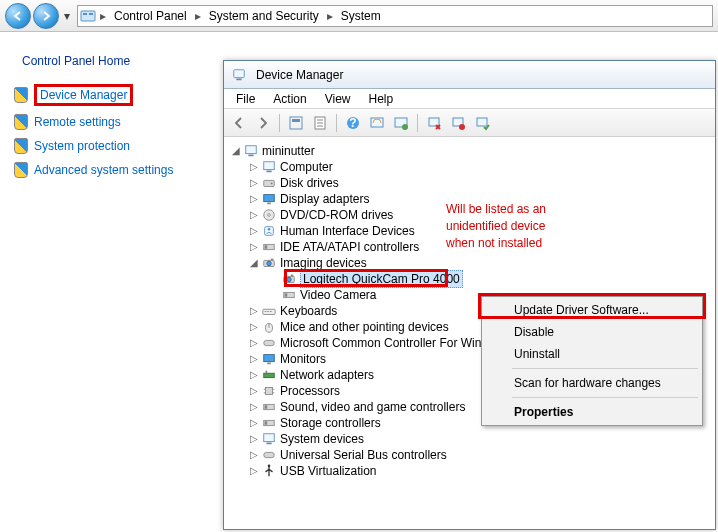 This screenshot has height=532, width=718. Describe the element at coordinates (338, 99) in the screenshot. I see `menu-view: View` at that location.